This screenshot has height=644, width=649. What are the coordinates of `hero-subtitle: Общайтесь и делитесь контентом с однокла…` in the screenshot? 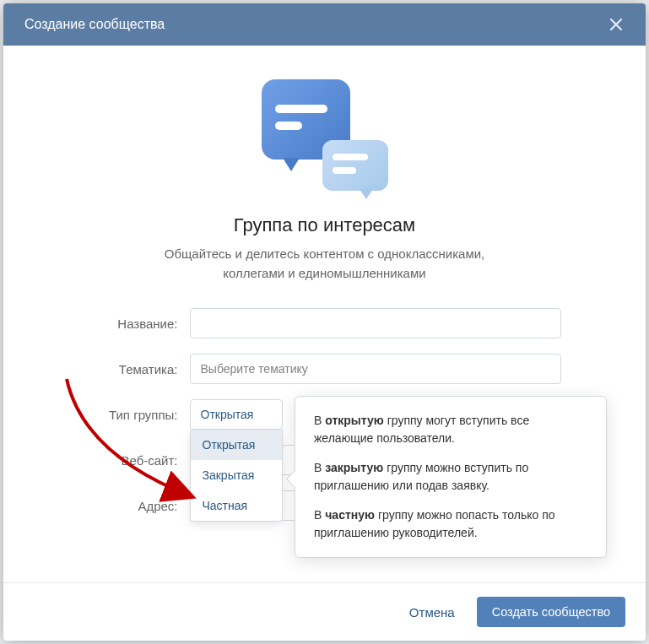 It's located at (325, 263).